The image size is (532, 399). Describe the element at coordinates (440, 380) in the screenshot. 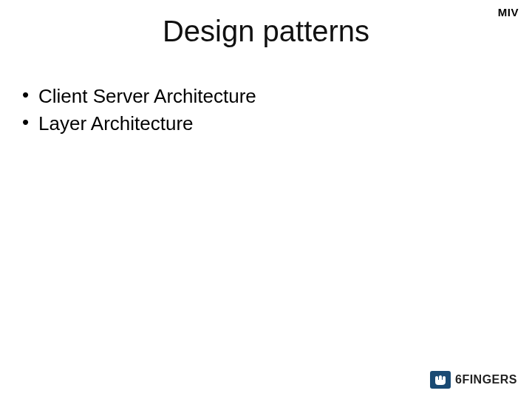

I see `hand-icon` at that location.